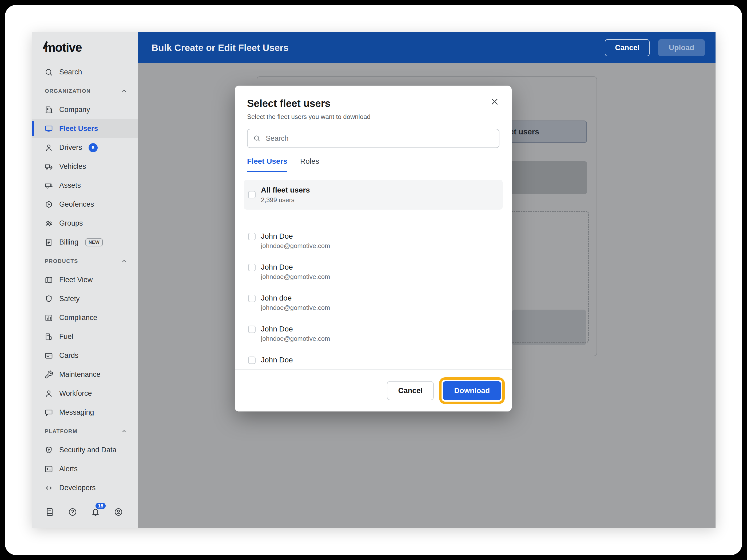 This screenshot has width=747, height=560. What do you see at coordinates (85, 261) in the screenshot?
I see `section-products-header: PRODUCTS` at bounding box center [85, 261].